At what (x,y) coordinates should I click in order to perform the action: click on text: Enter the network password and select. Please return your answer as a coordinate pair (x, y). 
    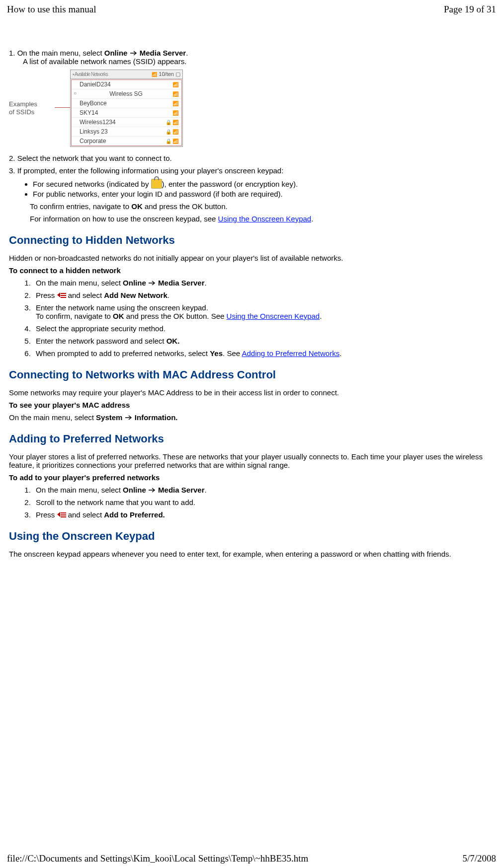
    Looking at the image, I should click on (101, 341).